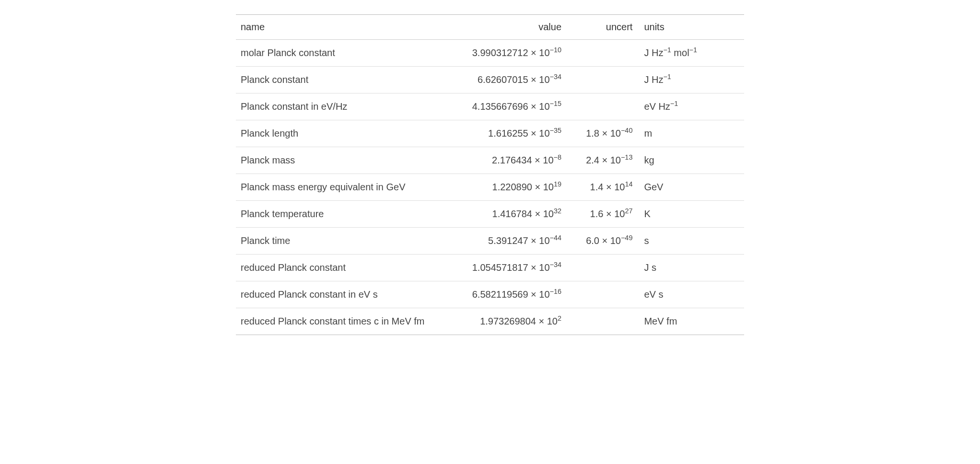  I want to click on cell-units: GeV, so click(690, 187).